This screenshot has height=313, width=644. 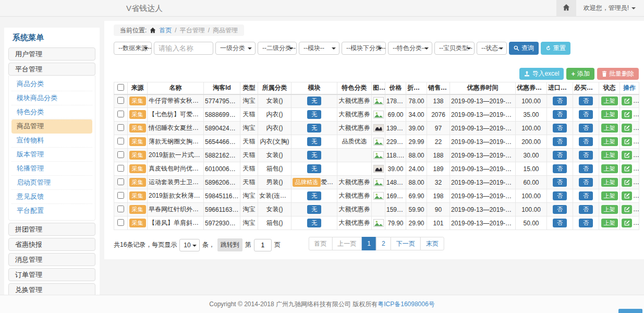 What do you see at coordinates (406, 305) in the screenshot?
I see `icp-link: 粤ICP备16098006号` at bounding box center [406, 305].